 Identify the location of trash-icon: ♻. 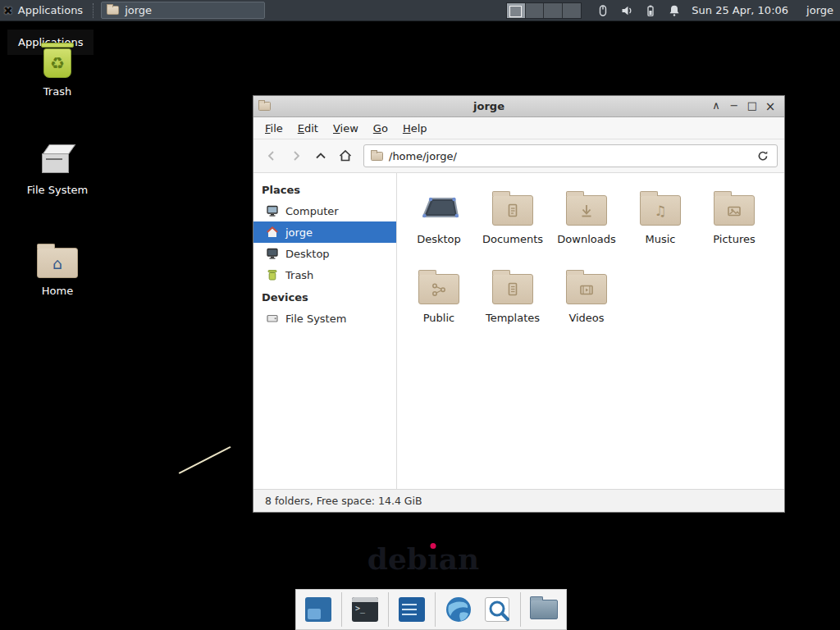
(57, 61).